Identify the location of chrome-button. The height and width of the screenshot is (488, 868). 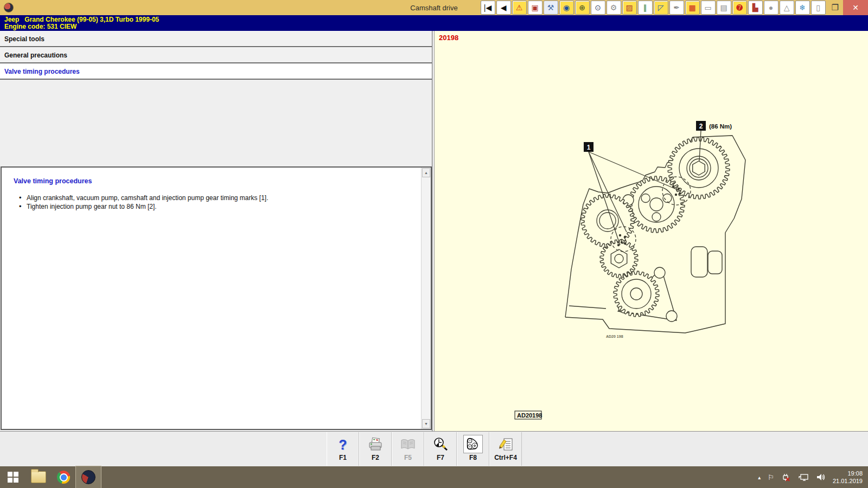
(63, 477).